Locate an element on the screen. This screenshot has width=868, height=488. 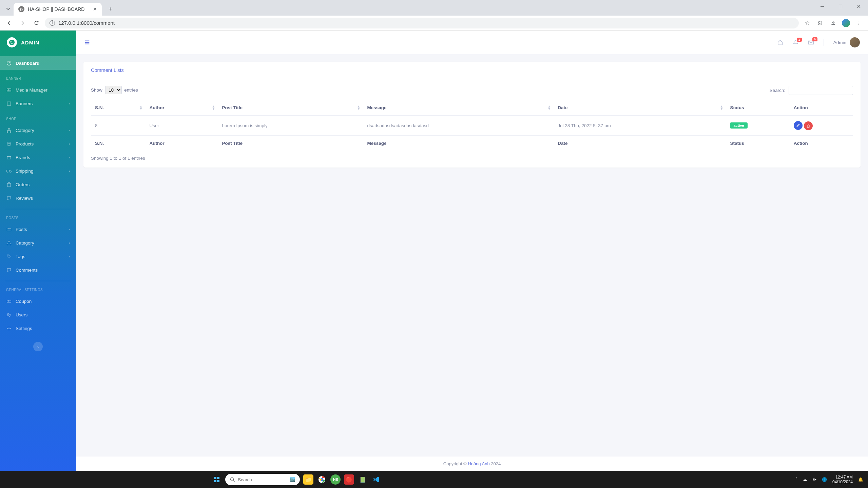
taskbar-date: 04/10/2024 is located at coordinates (843, 482).